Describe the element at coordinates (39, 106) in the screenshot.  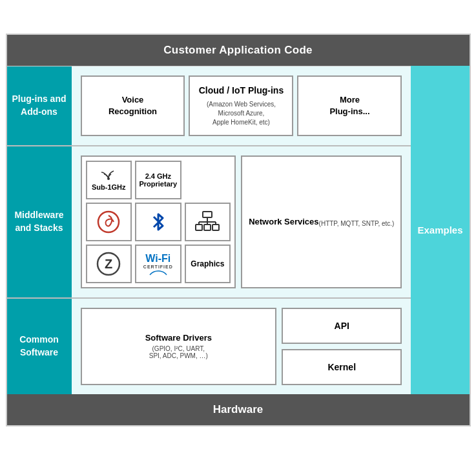
I see `plugins-label: Plug-ins and Add-ons` at that location.